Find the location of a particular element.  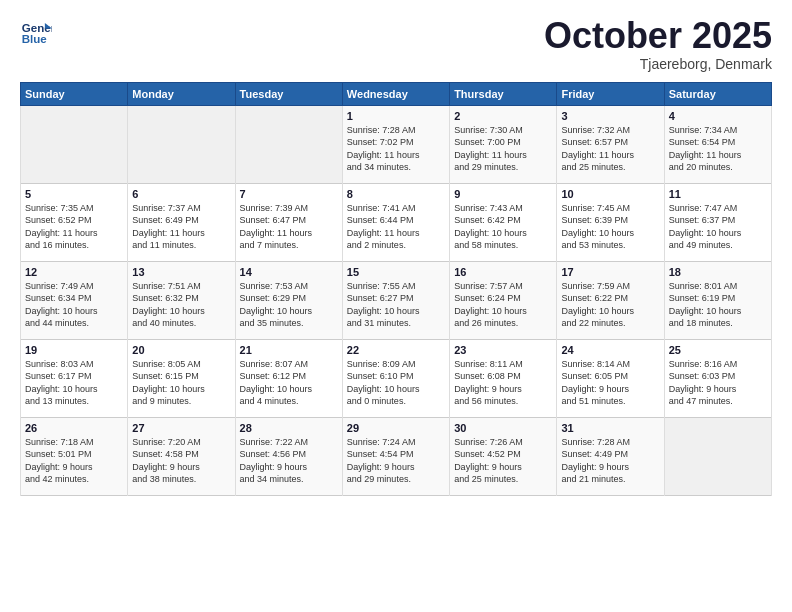

day-info: Sunrise: 8:14 AM Sunset: 6:05 PM Dayligh… is located at coordinates (610, 383).